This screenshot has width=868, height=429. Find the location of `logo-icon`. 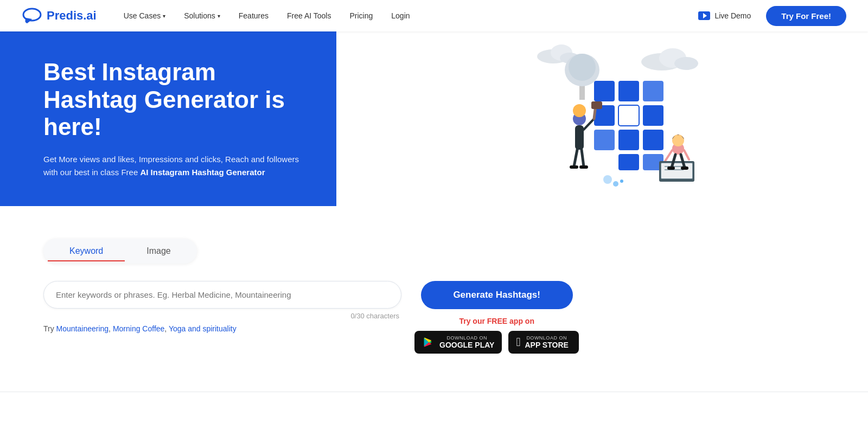

logo-icon is located at coordinates (32, 16).